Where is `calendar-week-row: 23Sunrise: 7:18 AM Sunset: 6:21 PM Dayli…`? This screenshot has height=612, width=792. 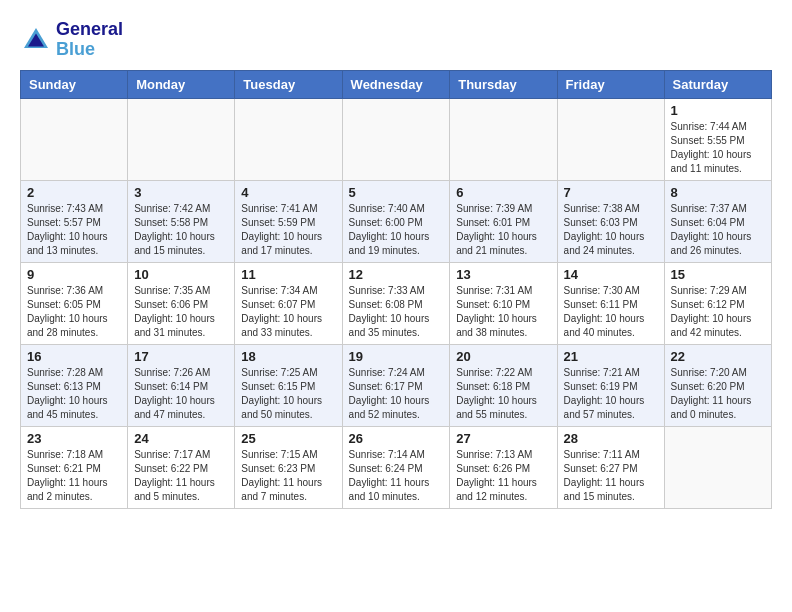 calendar-week-row: 23Sunrise: 7:18 AM Sunset: 6:21 PM Dayli… is located at coordinates (396, 467).